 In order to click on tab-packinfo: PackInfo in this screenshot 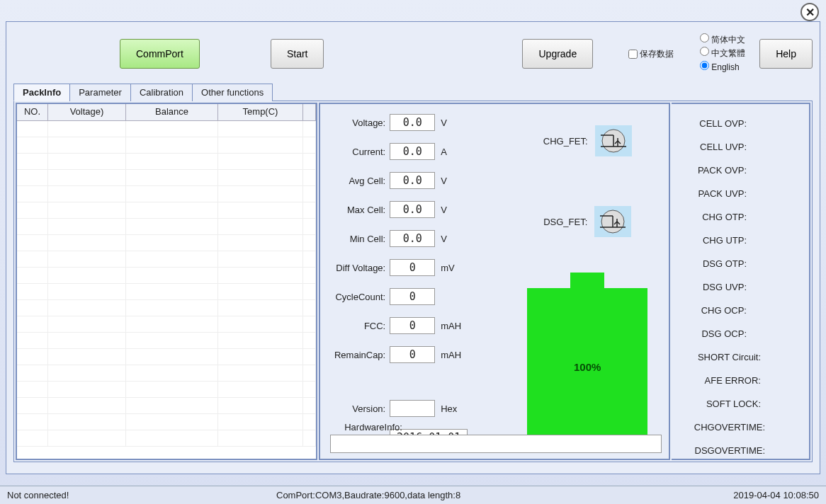, I will do `click(42, 92)`.